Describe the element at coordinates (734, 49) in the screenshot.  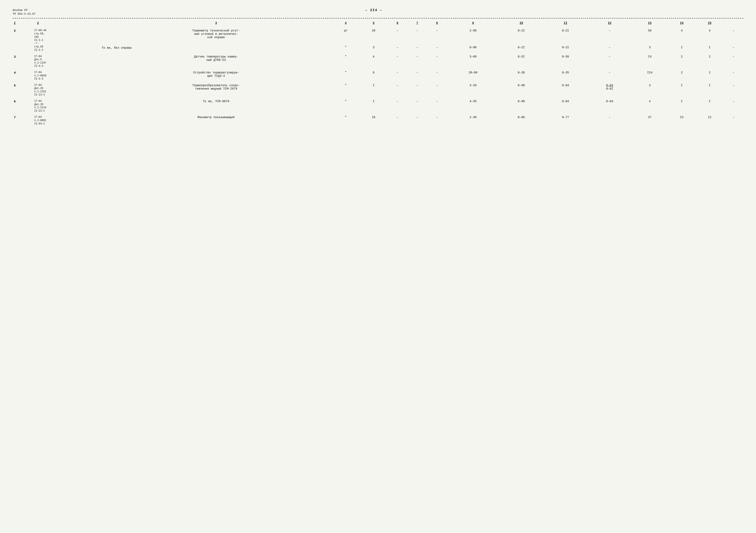
I see `cell-sub-16: –` at that location.